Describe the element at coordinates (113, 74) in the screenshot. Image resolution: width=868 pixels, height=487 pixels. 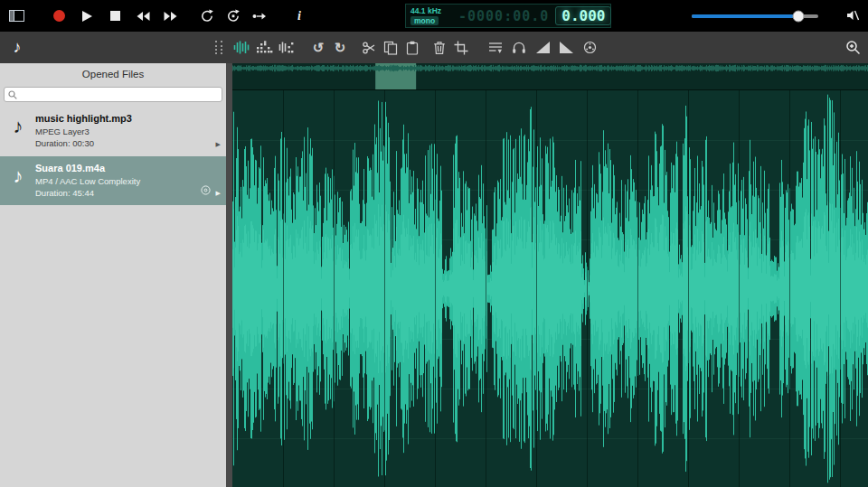
I see `panel-title: Opened Files` at that location.